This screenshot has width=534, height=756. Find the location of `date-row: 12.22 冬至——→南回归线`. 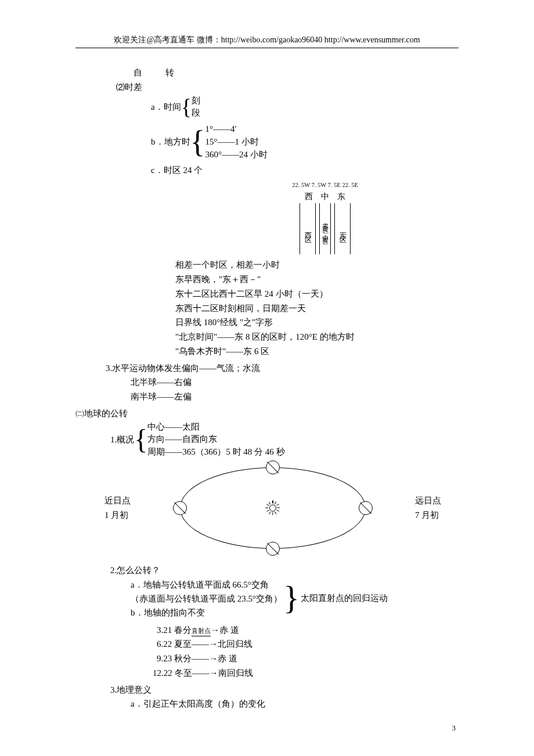

date-row: 12.22 冬至——→南回归线 is located at coordinates (305, 674).